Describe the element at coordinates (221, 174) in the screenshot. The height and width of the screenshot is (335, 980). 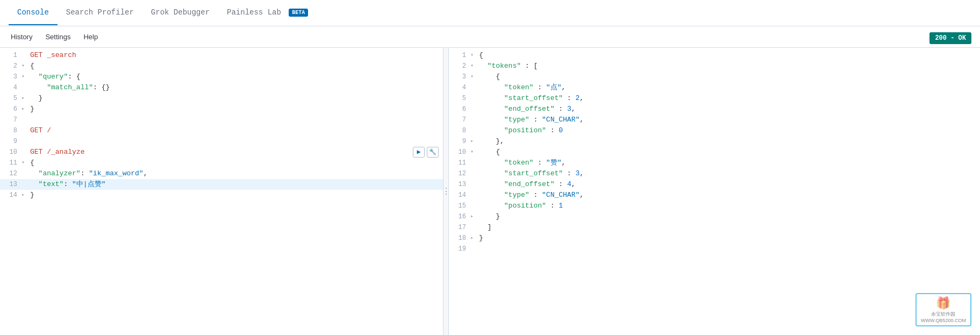
I see `code-line: 12 "analyzer": "ik_max_word",` at that location.